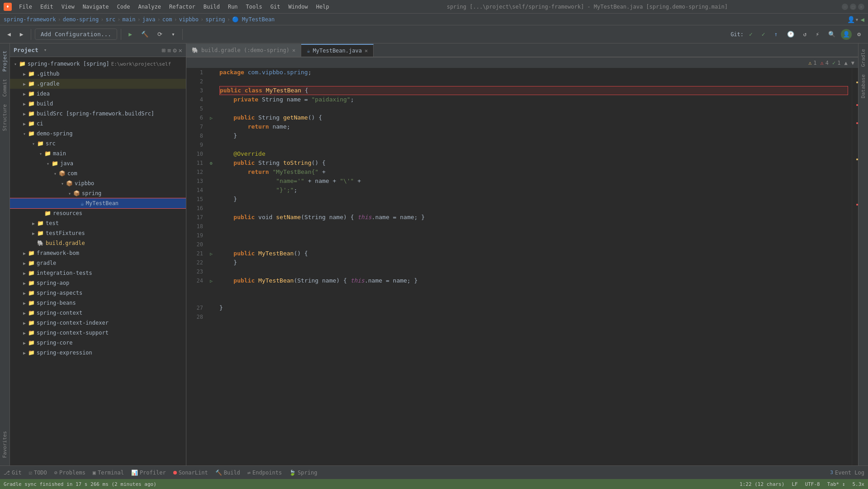 The width and height of the screenshot is (868, 489). Describe the element at coordinates (794, 484) in the screenshot. I see `line-ending: LF` at that location.